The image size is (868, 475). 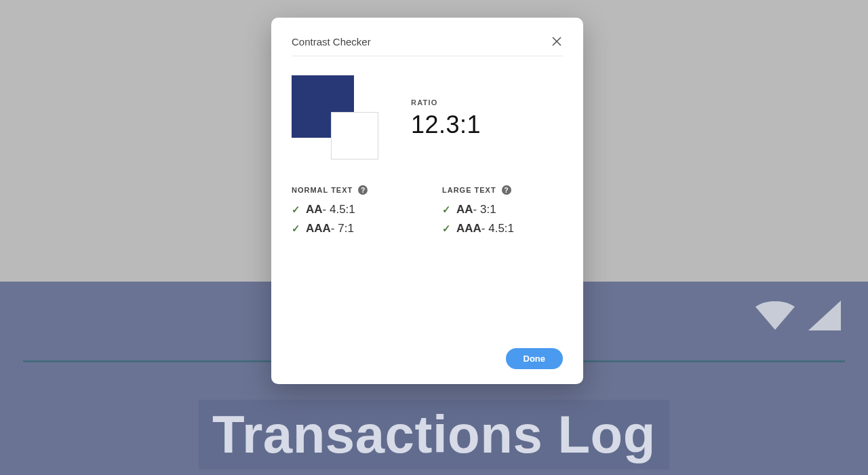 What do you see at coordinates (427, 358) in the screenshot?
I see `dialog-footer: Done` at bounding box center [427, 358].